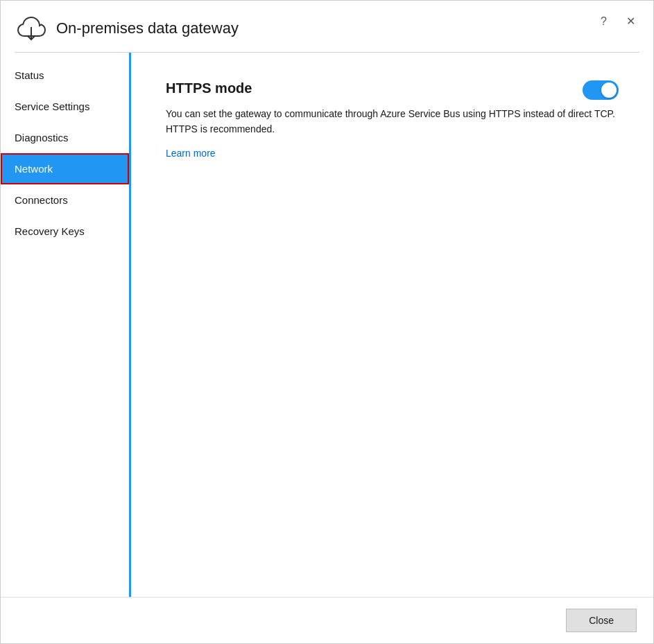  Describe the element at coordinates (147, 28) in the screenshot. I see `app-title: On-premises data gateway` at that location.